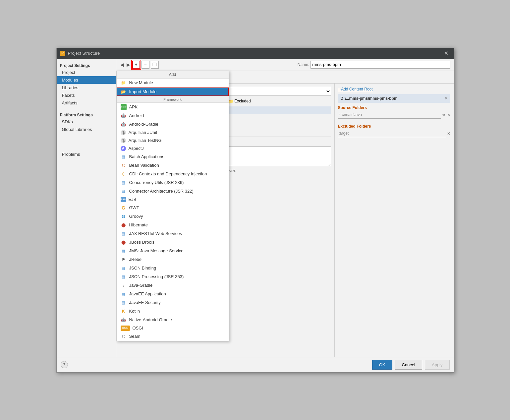  What do you see at coordinates (173, 285) in the screenshot?
I see `menu-item-java-gradle: ⬦ Java-Gradle` at bounding box center [173, 285].